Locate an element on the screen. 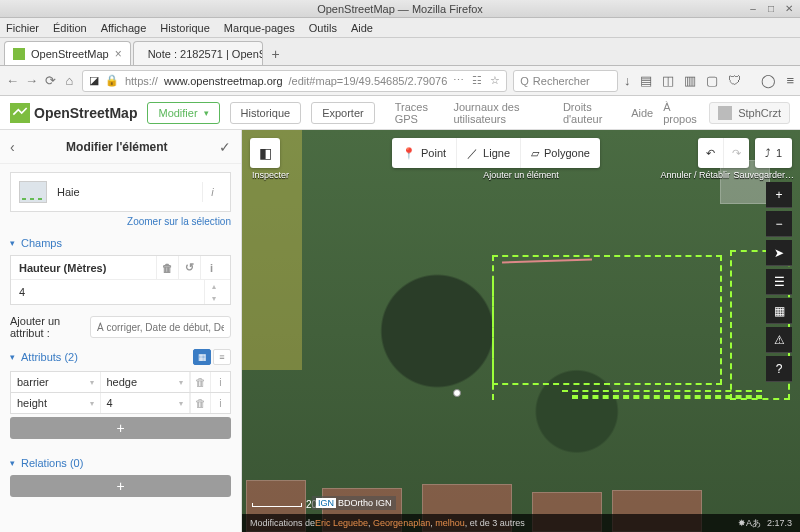 The height and width of the screenshot is (532, 800). export-button: Exporter is located at coordinates (343, 113).